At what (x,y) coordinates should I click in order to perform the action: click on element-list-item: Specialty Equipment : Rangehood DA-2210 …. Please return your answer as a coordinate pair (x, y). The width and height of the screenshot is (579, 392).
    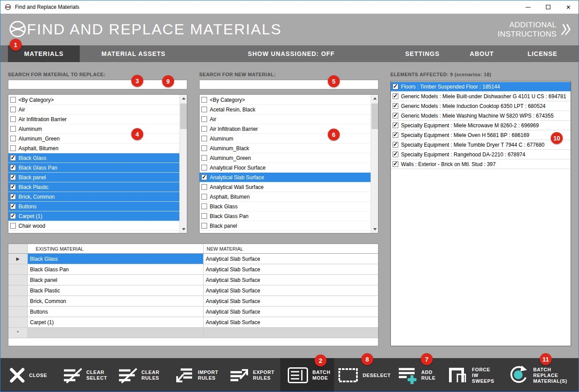
    Looking at the image, I should click on (481, 155).